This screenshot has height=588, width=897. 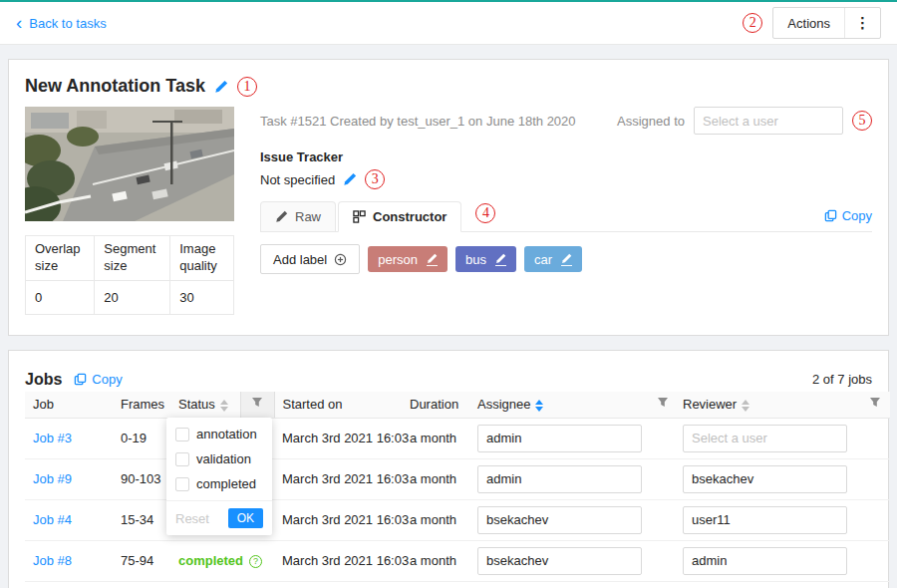 I want to click on tab-constructor-label: Constructor, so click(x=410, y=217).